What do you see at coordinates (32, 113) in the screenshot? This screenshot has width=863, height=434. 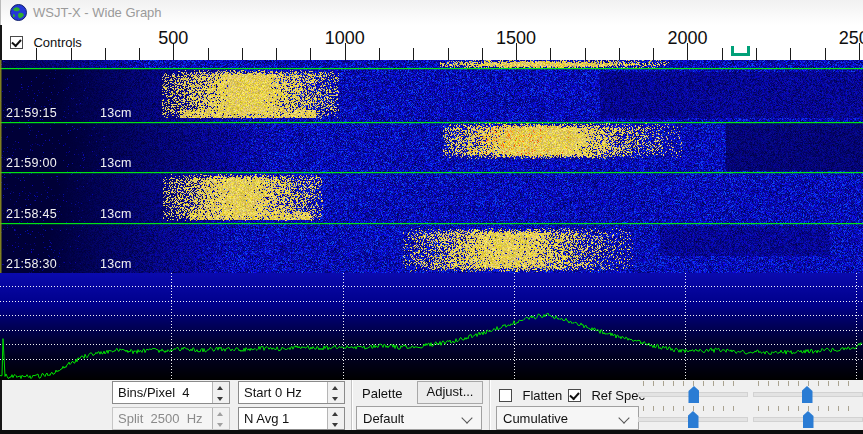 I see `timestamp-label: 21:59:15` at bounding box center [32, 113].